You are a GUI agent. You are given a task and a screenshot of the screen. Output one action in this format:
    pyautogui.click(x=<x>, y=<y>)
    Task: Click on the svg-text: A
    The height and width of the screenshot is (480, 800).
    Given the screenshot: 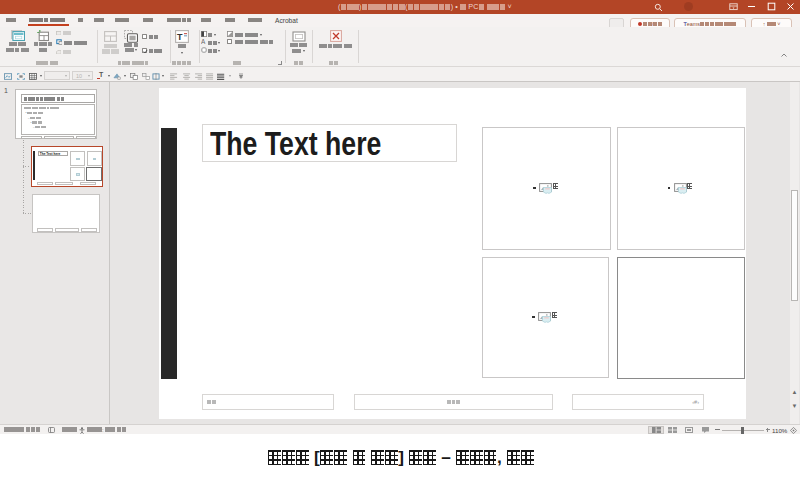 What is the action you would take?
    pyautogui.click(x=204, y=42)
    